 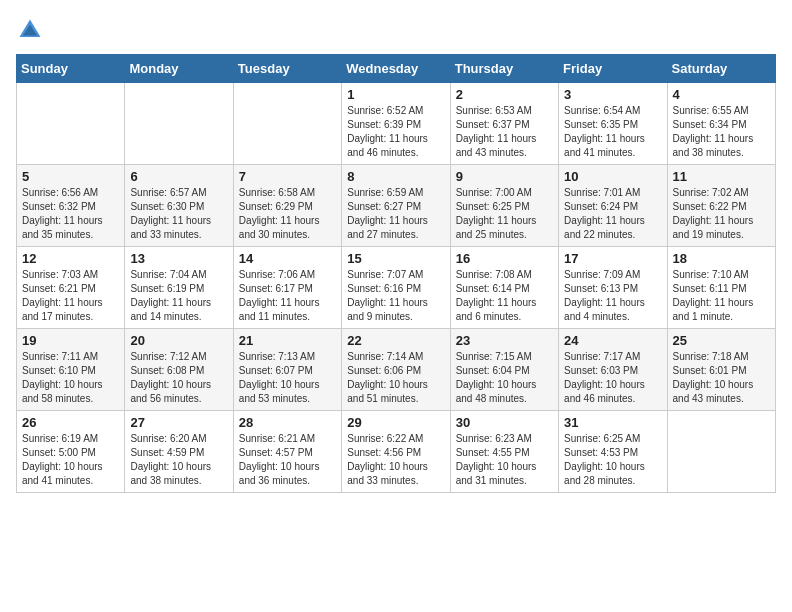 I want to click on day-info: Sunrise: 6:21 AM Sunset: 4:57 PM Dayligh…, so click(x=288, y=460).